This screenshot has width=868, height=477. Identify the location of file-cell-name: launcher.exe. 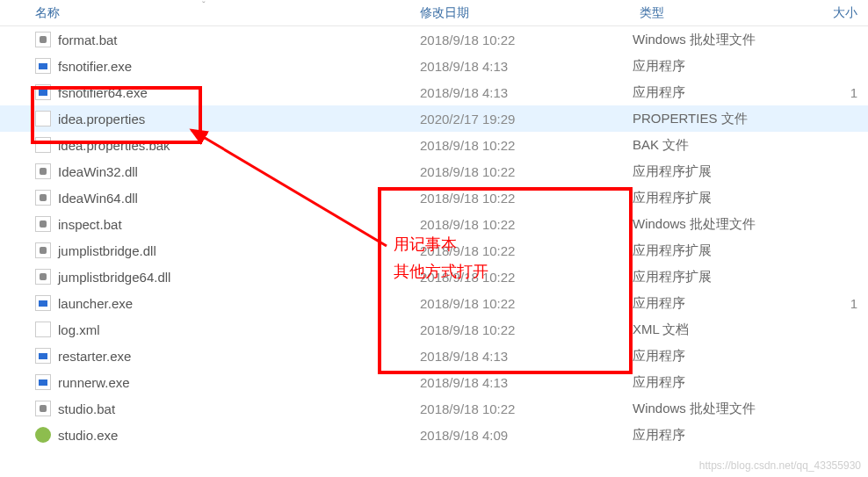
(206, 303).